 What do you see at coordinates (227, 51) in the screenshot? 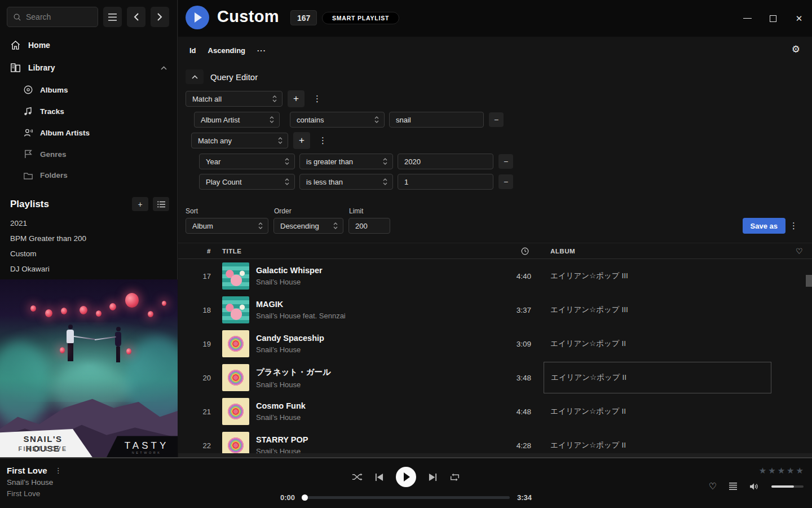
I see `sort-order-control: Ascending` at bounding box center [227, 51].